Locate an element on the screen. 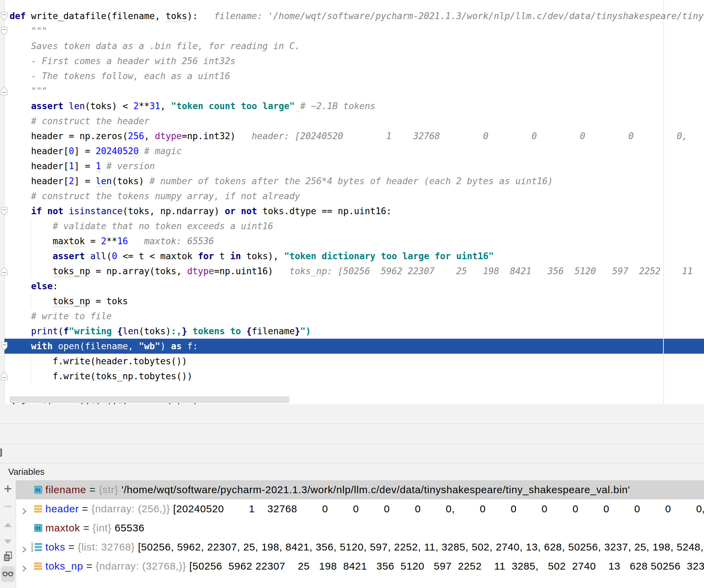  variable-text: maxtok = {int} 65536 is located at coordinates (95, 528).